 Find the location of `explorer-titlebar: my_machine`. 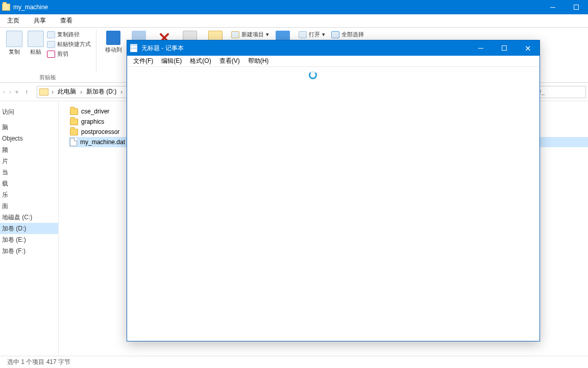

explorer-titlebar: my_machine is located at coordinates (294, 7).